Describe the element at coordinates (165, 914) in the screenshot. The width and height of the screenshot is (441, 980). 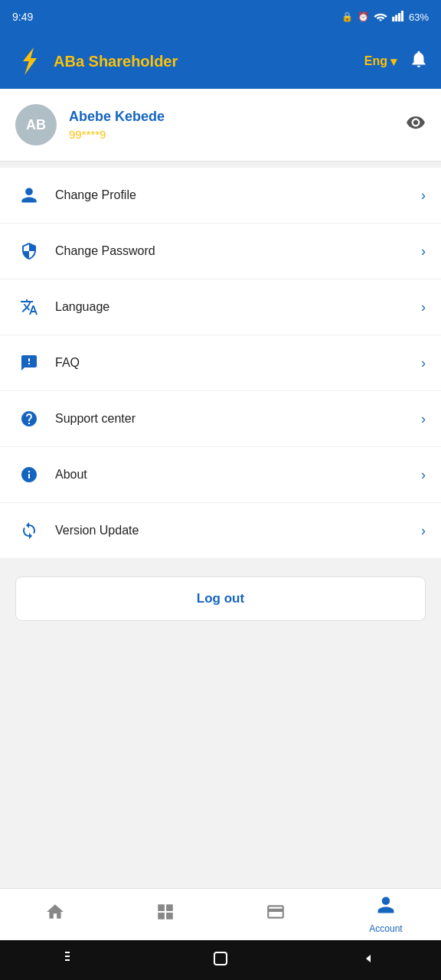
I see `dashboard-icon` at that location.